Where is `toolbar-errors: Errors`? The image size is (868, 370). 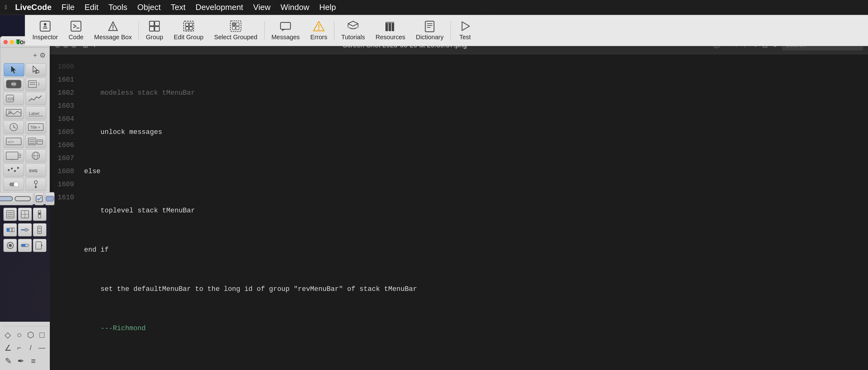 toolbar-errors: Errors is located at coordinates (319, 30).